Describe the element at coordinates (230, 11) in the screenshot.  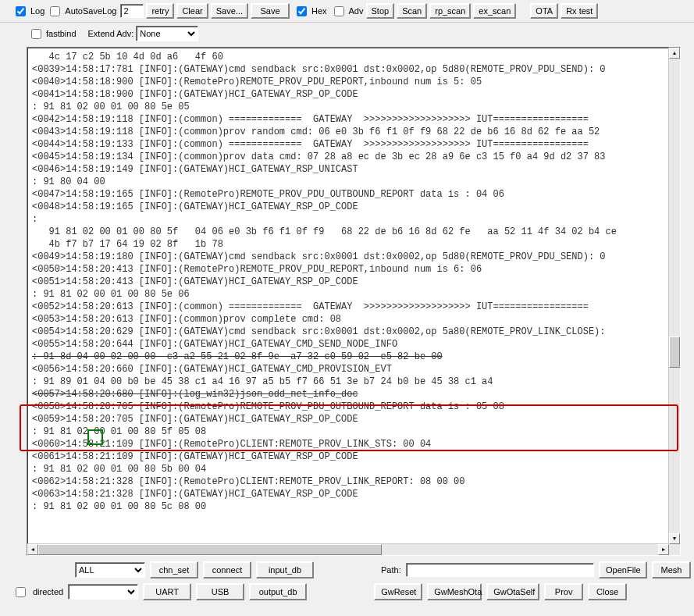
I see `save-as-button: Save...` at that location.